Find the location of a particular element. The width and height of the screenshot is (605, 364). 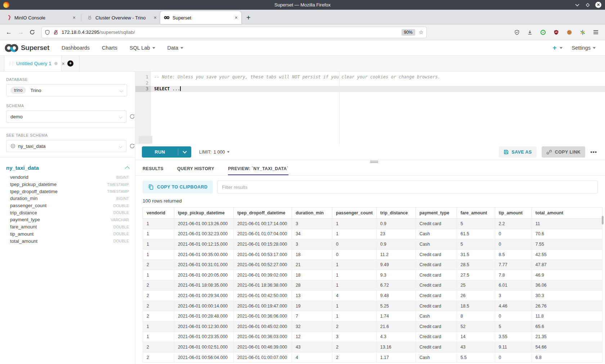

table-cell: 5.25 is located at coordinates (396, 306).